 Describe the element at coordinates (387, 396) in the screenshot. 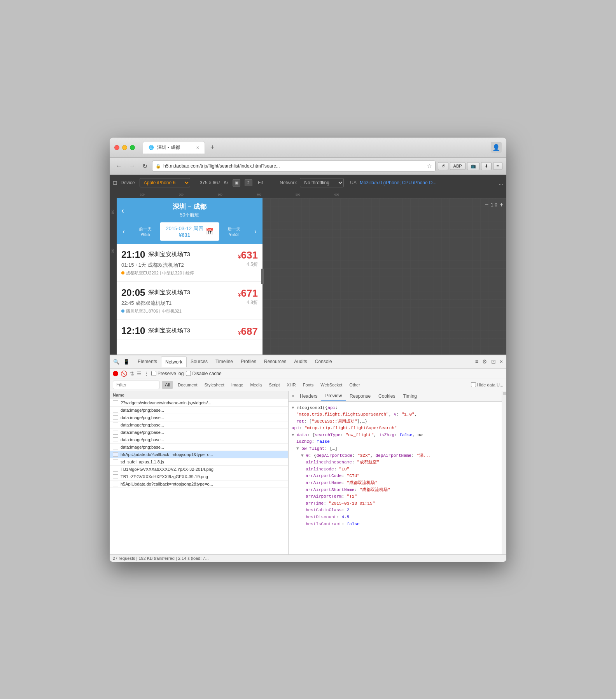

I see `tab-cookies: Cookies` at that location.